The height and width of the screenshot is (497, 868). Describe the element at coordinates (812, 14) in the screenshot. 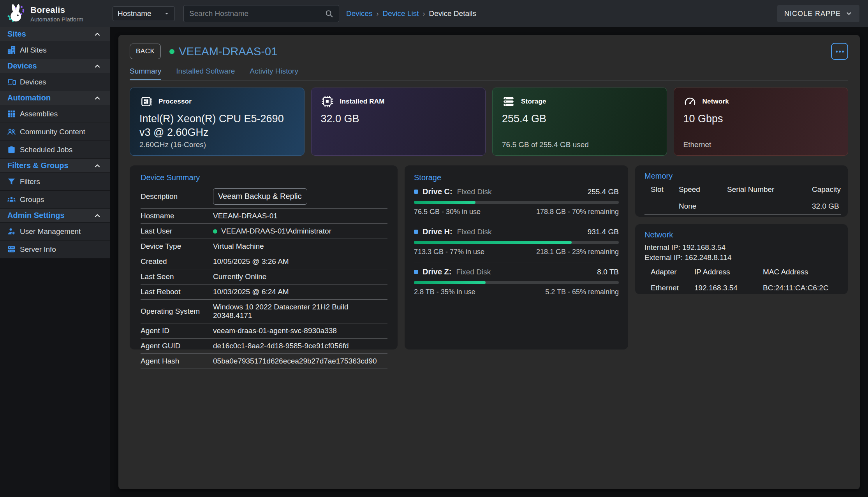

I see `user-menu-label: NICOLE RAPPE` at that location.